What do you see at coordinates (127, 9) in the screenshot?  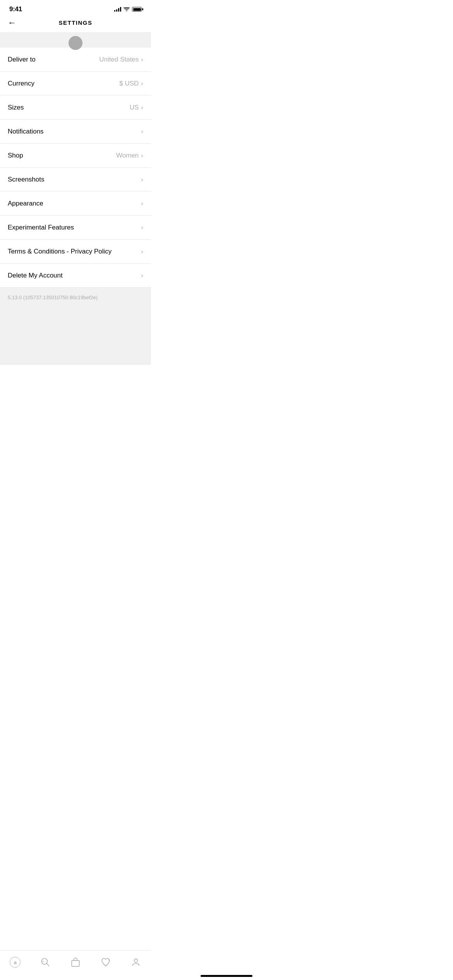 I see `wifi-icon` at bounding box center [127, 9].